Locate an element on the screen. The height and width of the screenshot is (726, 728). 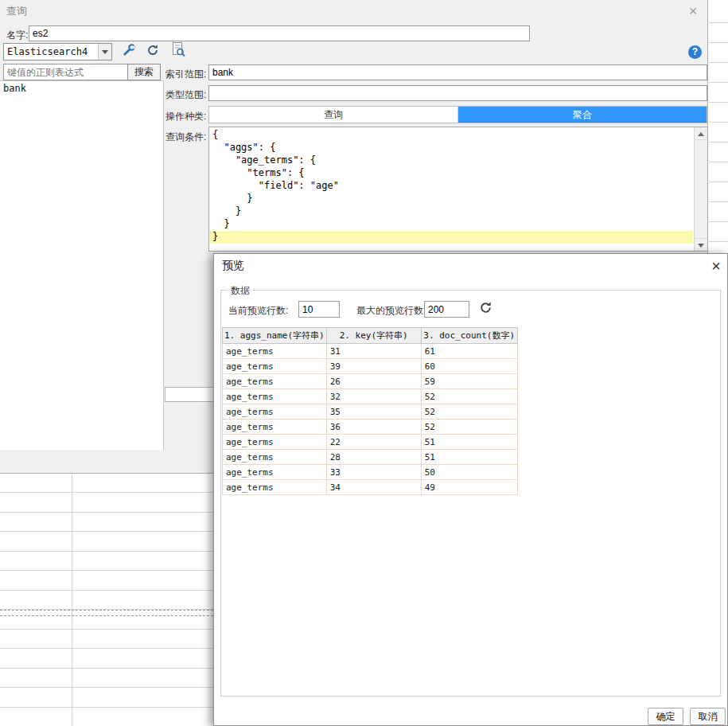
table-cell: 26 is located at coordinates (374, 382).